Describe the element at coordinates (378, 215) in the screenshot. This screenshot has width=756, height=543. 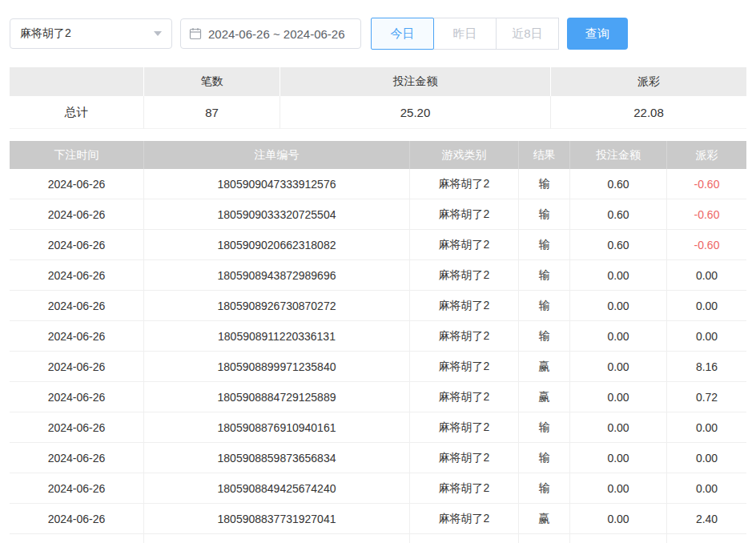
I see `table-row: 2024-06-26 1805909033320725504 麻将胡了2 输 0…` at that location.